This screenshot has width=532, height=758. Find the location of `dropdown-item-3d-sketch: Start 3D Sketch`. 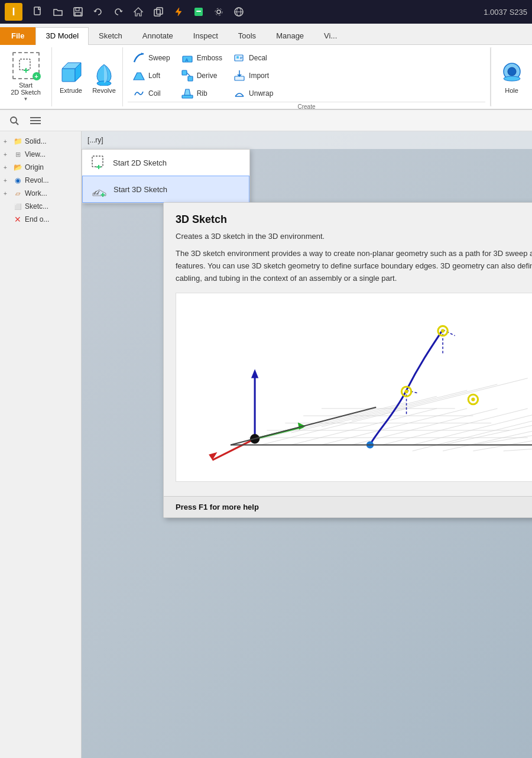

dropdown-item-3d-sketch: Start 3D Sketch is located at coordinates (166, 189).